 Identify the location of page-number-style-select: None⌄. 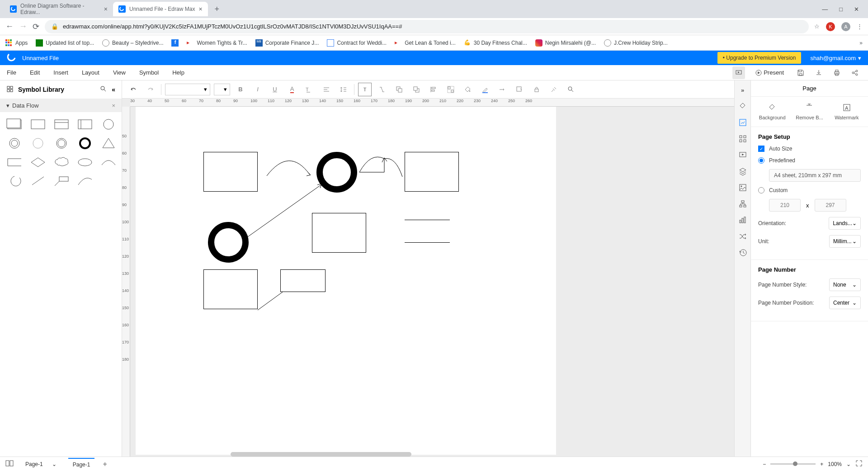
(845, 285).